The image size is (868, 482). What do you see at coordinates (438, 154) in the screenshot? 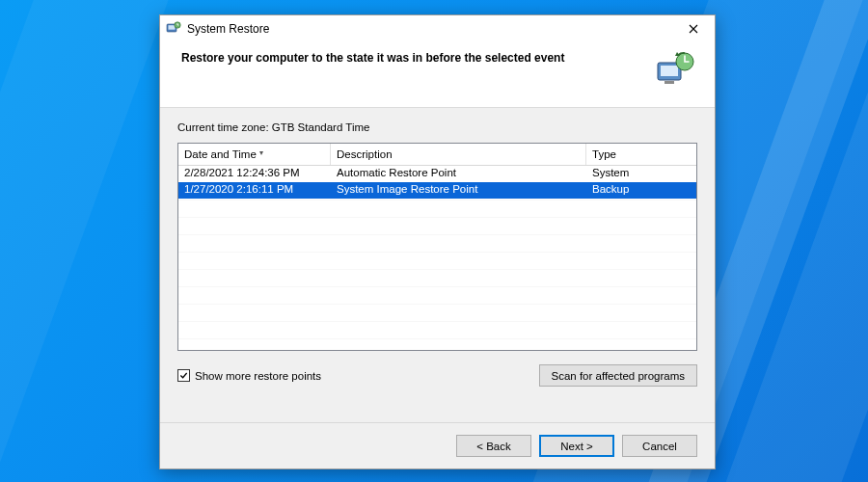
I see `table-header: Date and Time ▾ Description Type` at bounding box center [438, 154].